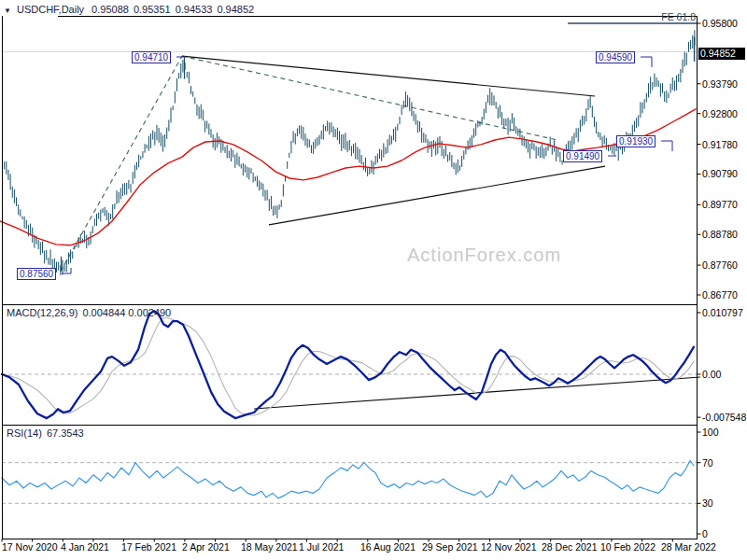  Describe the element at coordinates (370, 98) in the screenshot. I see `trendline-dashed` at that location.